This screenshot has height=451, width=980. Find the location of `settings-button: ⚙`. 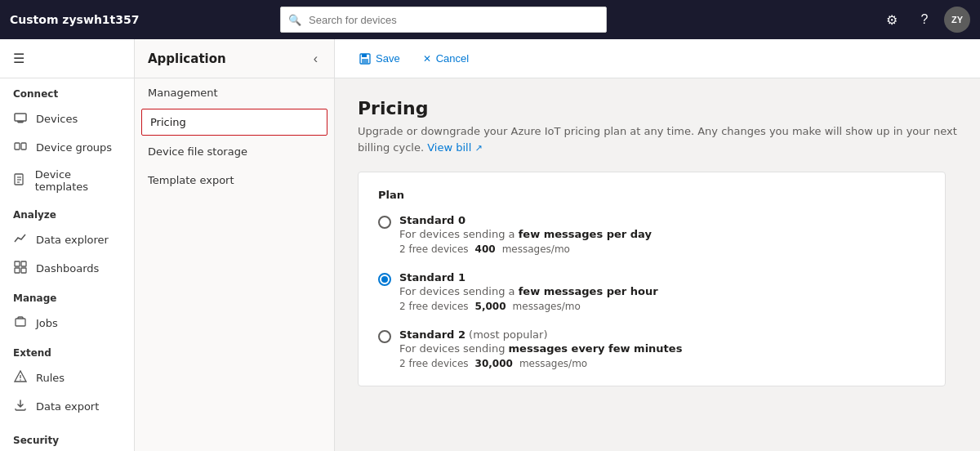

settings-button: ⚙ is located at coordinates (892, 20).